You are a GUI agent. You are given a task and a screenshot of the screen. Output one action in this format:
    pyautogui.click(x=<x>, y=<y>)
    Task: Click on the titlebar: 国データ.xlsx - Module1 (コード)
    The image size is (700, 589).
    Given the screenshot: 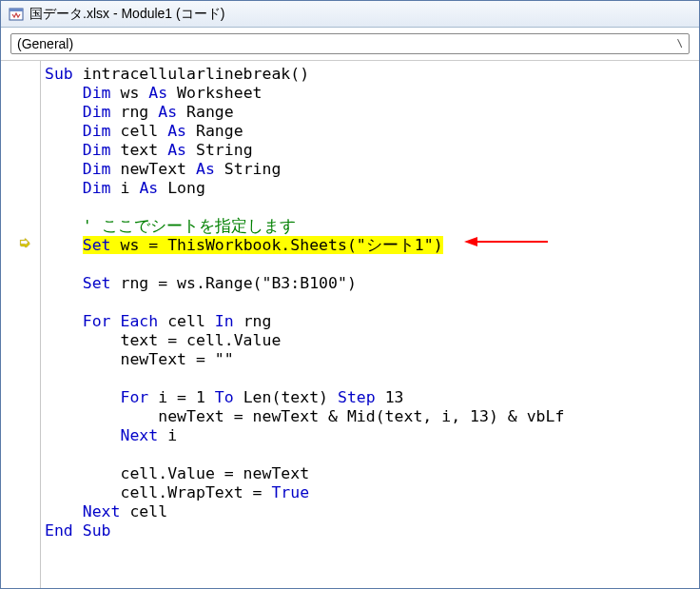 What is the action you would take?
    pyautogui.click(x=350, y=14)
    